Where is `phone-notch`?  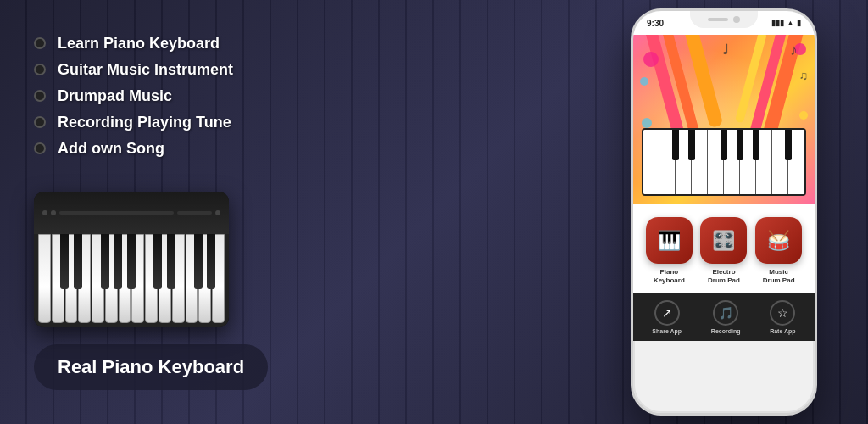 phone-notch is located at coordinates (724, 20).